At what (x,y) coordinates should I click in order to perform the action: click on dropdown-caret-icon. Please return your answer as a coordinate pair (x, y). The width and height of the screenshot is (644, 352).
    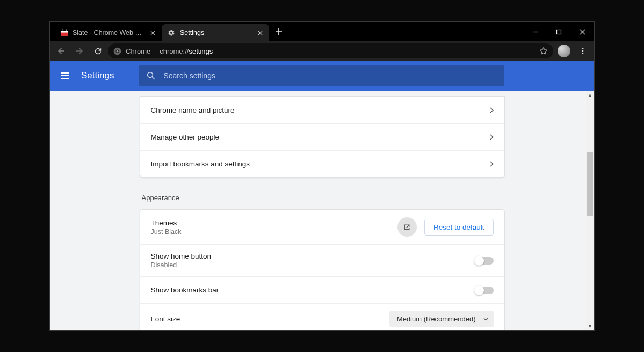
    Looking at the image, I should click on (486, 319).